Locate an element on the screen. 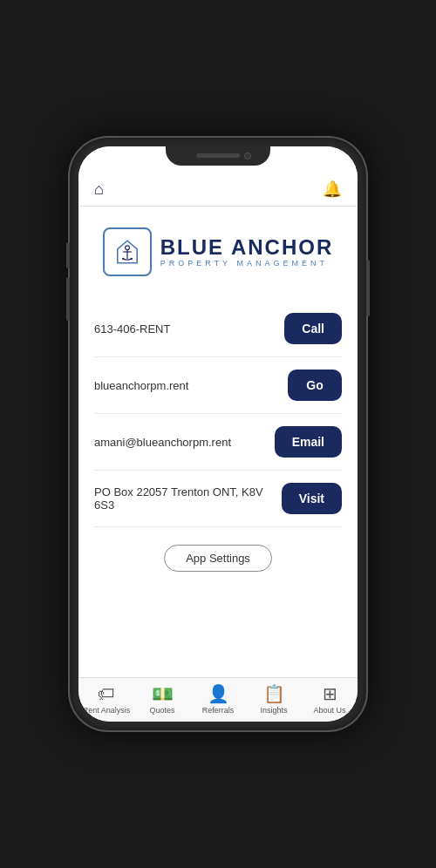  phone-label: 613-406-RENT is located at coordinates (189, 329).